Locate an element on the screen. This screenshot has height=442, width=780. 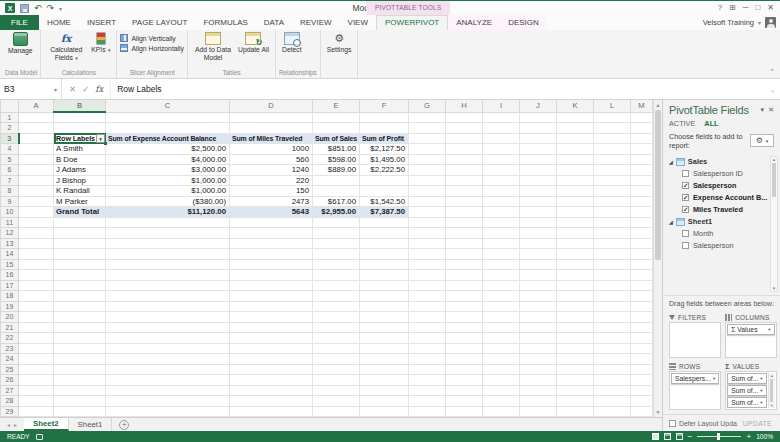
column-header-c: C is located at coordinates (168, 106).